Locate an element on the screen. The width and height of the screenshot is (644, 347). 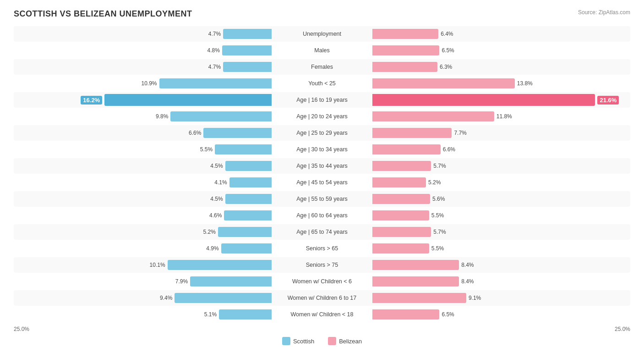
bar-row: 5.2%Age | 65 to 74 years5.7% is located at coordinates (322, 232).